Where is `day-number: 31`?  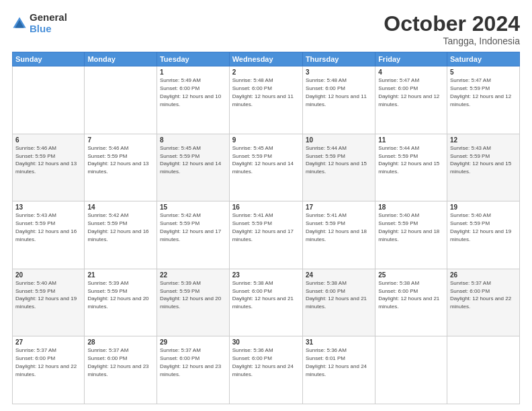 day-number: 31 is located at coordinates (339, 342).